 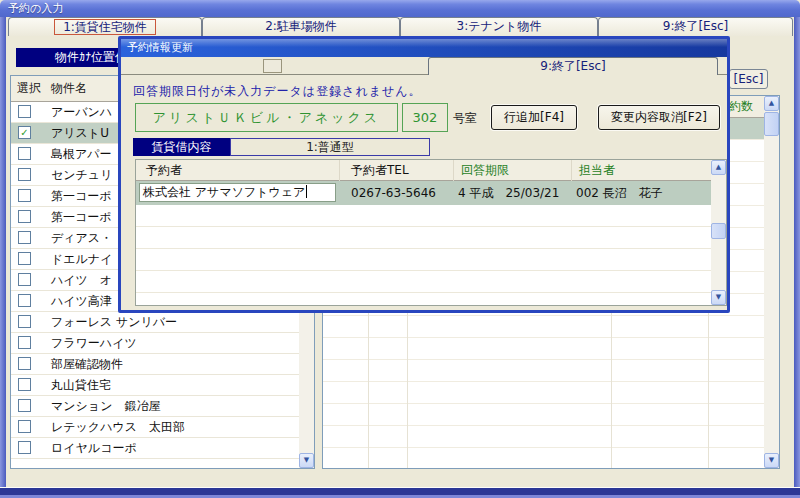 What do you see at coordinates (772, 282) in the screenshot?
I see `reservation-list-scrollbar: ▲ ▼` at bounding box center [772, 282].